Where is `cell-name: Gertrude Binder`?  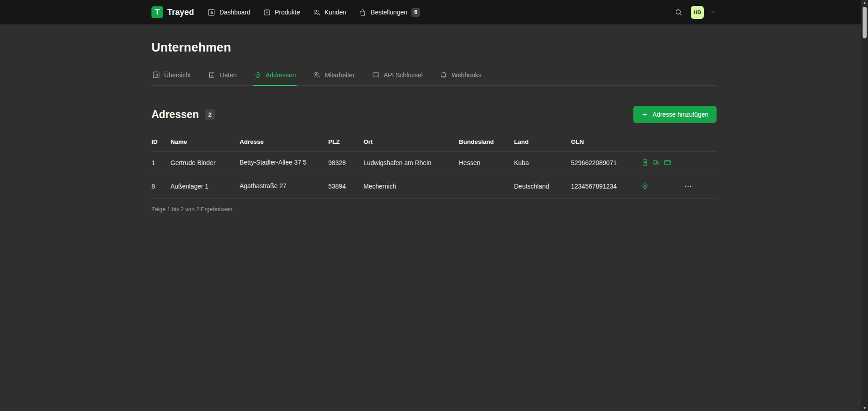 cell-name: Gertrude Binder is located at coordinates (205, 163).